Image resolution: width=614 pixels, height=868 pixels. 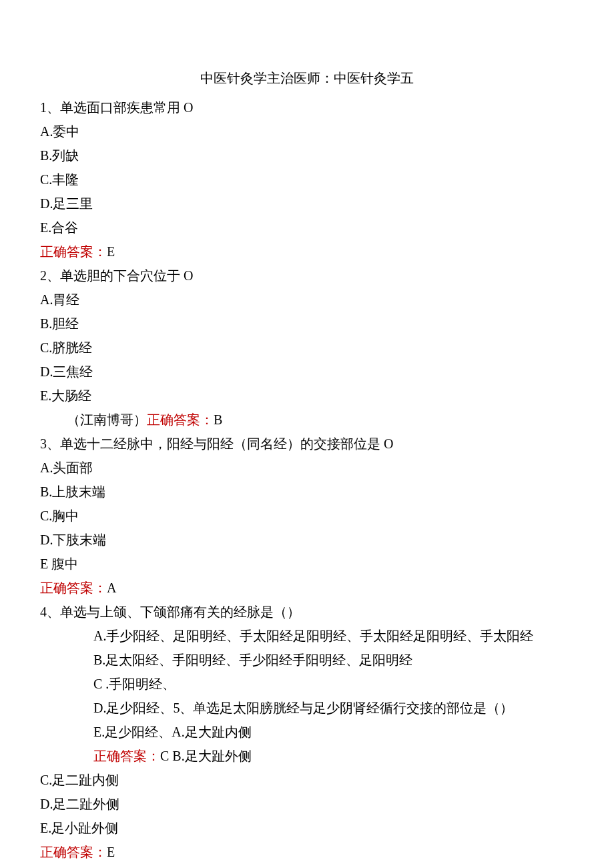 I want to click on q4-stem: 4、单选与上颌、下颌部痛有关的经脉是（）, so click(x=307, y=612).